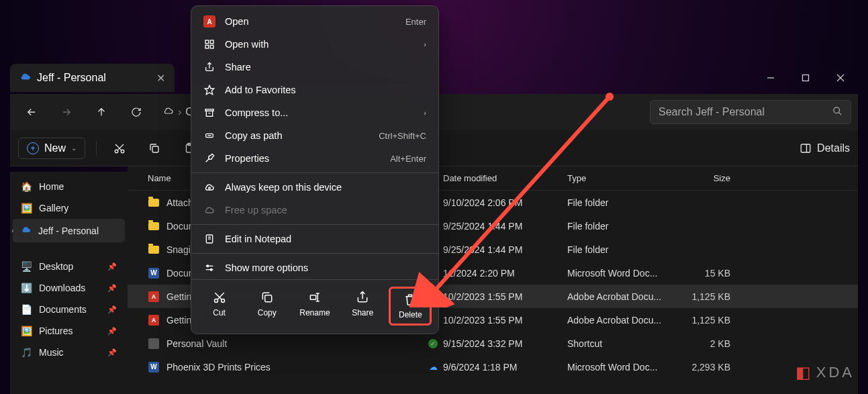 The width and height of the screenshot is (868, 394). I want to click on sidebar-label: Jeff - Personal, so click(68, 231).